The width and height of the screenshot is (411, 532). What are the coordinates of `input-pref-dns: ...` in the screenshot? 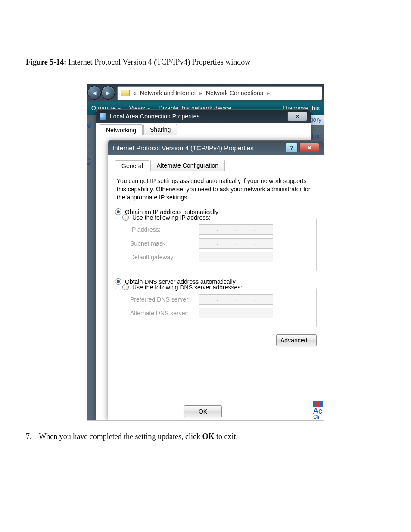 It's located at (236, 299).